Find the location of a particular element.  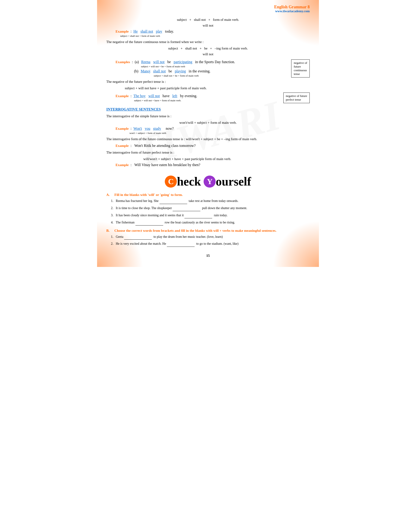

item-1-blank is located at coordinates (173, 201).